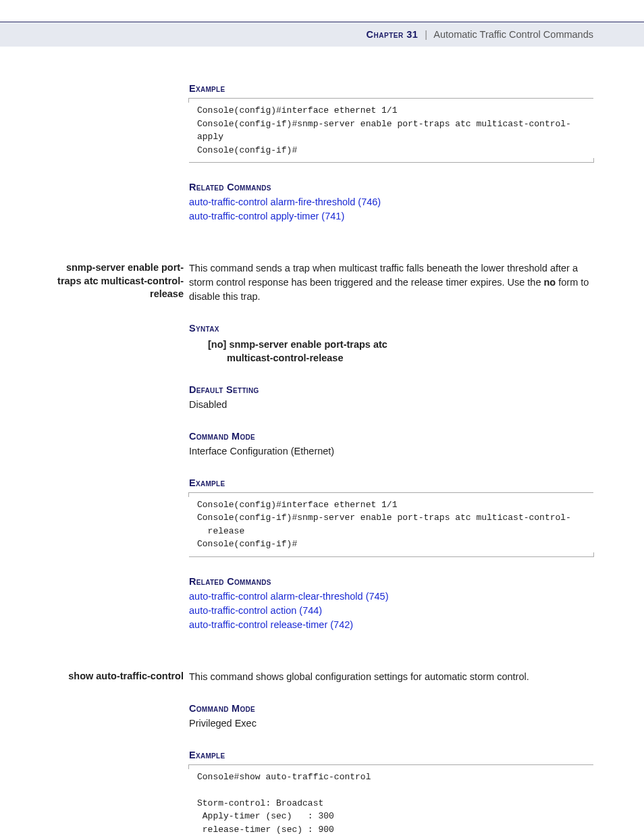  What do you see at coordinates (401, 351) in the screenshot?
I see `syntax-block: [no] snmp-server enable port-traps atc m…` at bounding box center [401, 351].